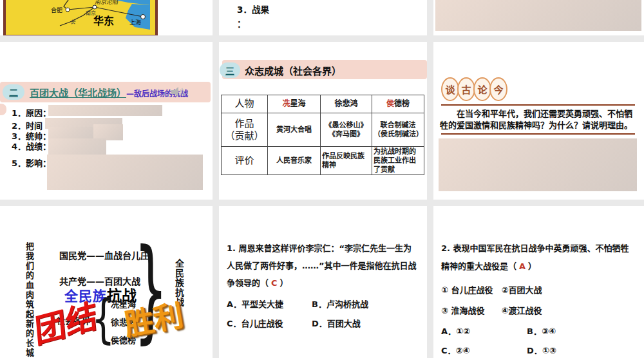 This screenshot has width=644, height=358. I want to click on slide-redacted-partial, so click(538, 18).